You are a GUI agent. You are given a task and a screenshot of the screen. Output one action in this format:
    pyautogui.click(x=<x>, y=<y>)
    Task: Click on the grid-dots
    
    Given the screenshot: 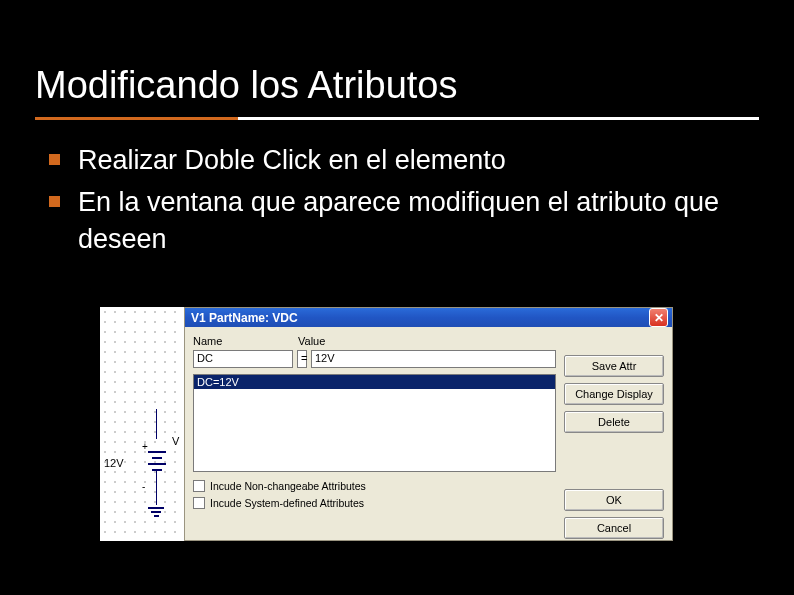 What is the action you would take?
    pyautogui.click(x=142, y=424)
    